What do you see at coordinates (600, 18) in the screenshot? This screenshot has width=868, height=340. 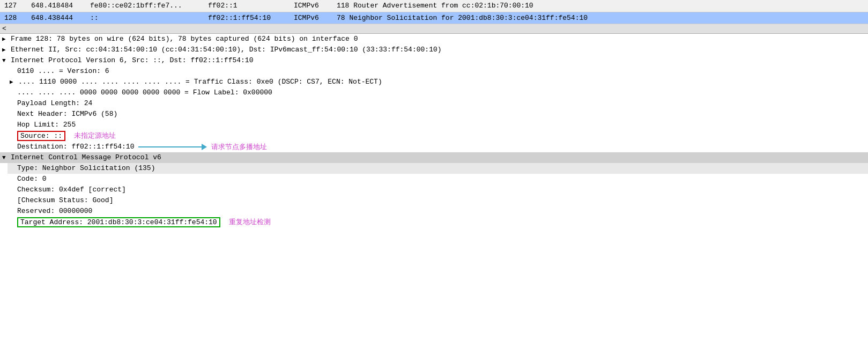 I see `packet-info: 78 Neighbor Solicitation for 2001:db8:30…` at bounding box center [600, 18].